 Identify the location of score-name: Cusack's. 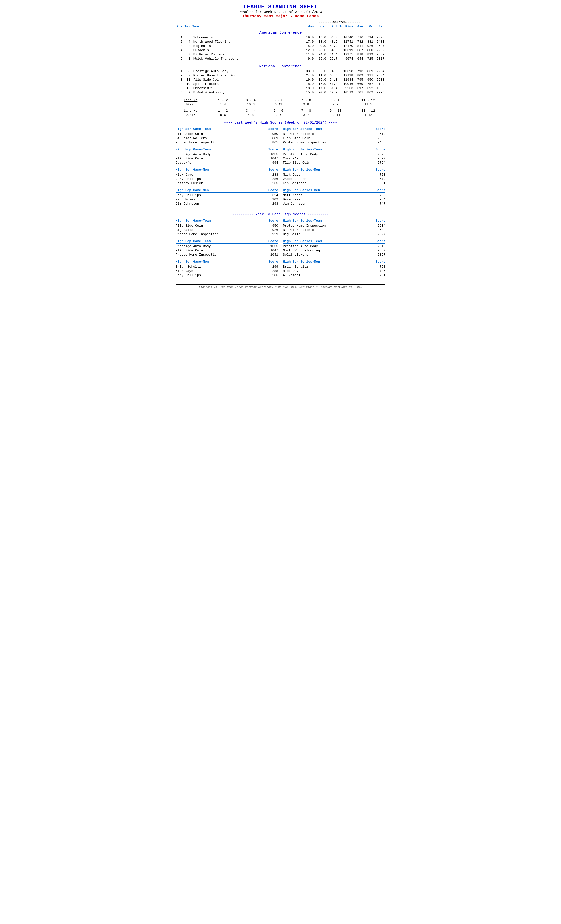
(221, 163).